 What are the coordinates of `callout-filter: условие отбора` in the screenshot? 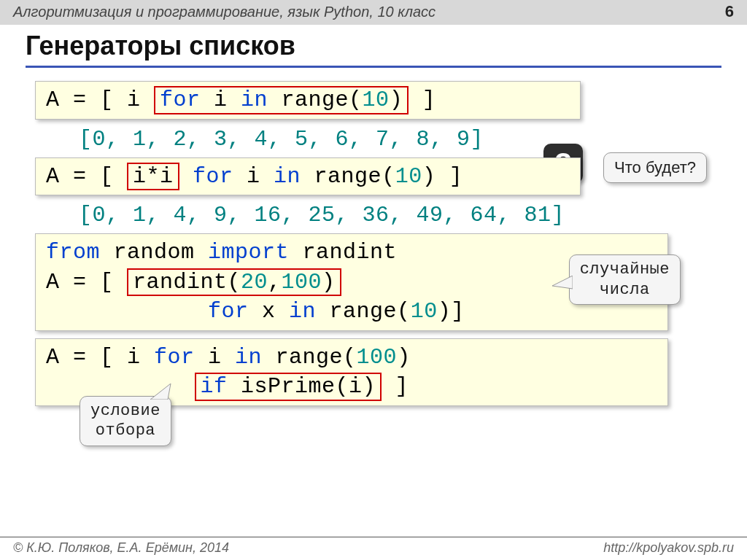 It's located at (125, 421).